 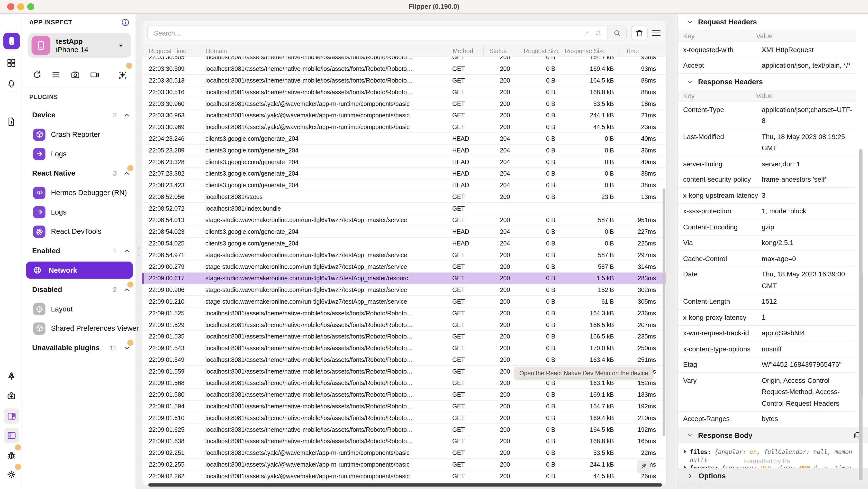 I want to click on table-row: 22:09:02.255localhost:8081/assets/.yalc/…, so click(x=404, y=465).